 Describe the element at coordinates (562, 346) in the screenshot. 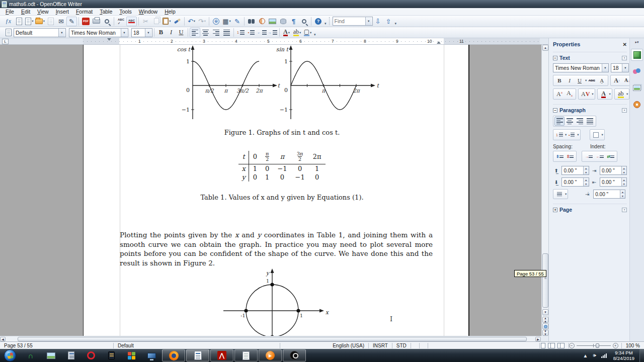

I see `book-view-icon` at that location.